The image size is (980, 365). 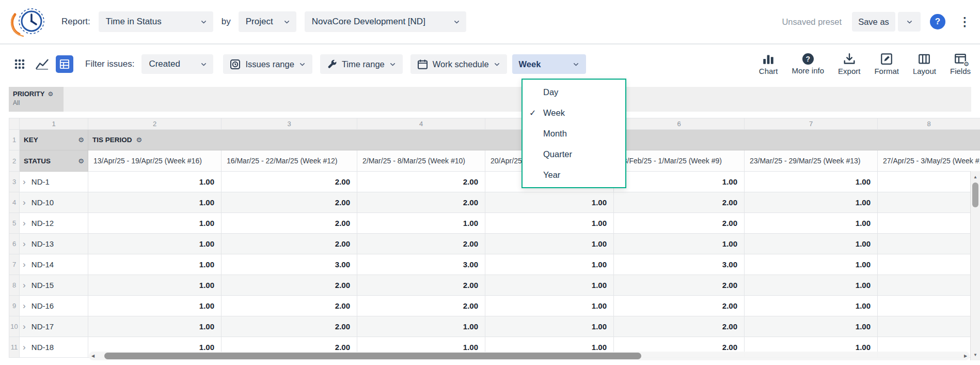 What do you see at coordinates (975, 355) in the screenshot?
I see `scroll-down-arrow-icon: ▼` at bounding box center [975, 355].